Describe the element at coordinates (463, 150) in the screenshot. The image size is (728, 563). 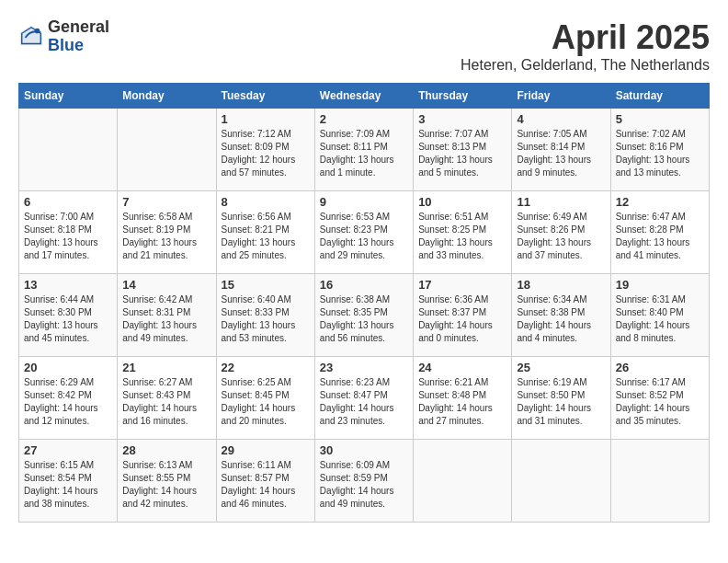
I see `calendar-cell: 3Sunrise: 7:07 AM Sunset: 8:13 PM Daylig…` at that location.